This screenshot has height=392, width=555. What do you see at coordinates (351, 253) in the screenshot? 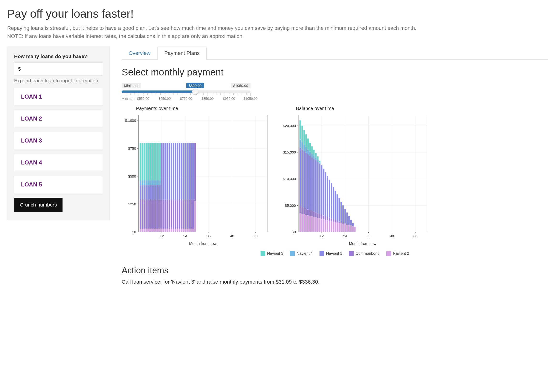
I see `legend-swatch` at bounding box center [351, 253].